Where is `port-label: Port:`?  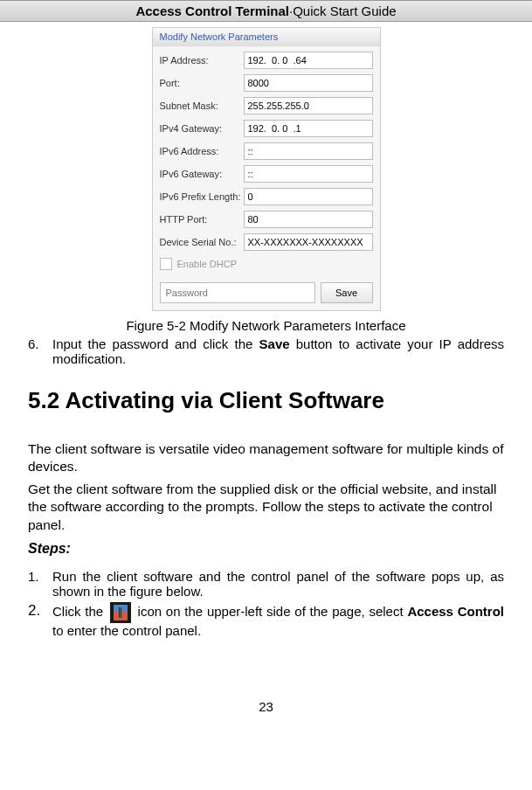 port-label: Port: is located at coordinates (202, 83).